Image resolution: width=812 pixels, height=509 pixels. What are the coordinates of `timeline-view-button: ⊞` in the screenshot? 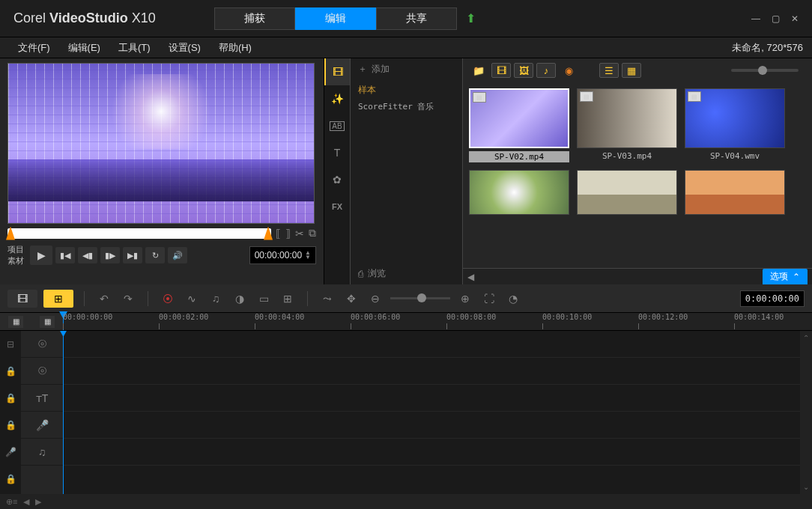 It's located at (58, 299).